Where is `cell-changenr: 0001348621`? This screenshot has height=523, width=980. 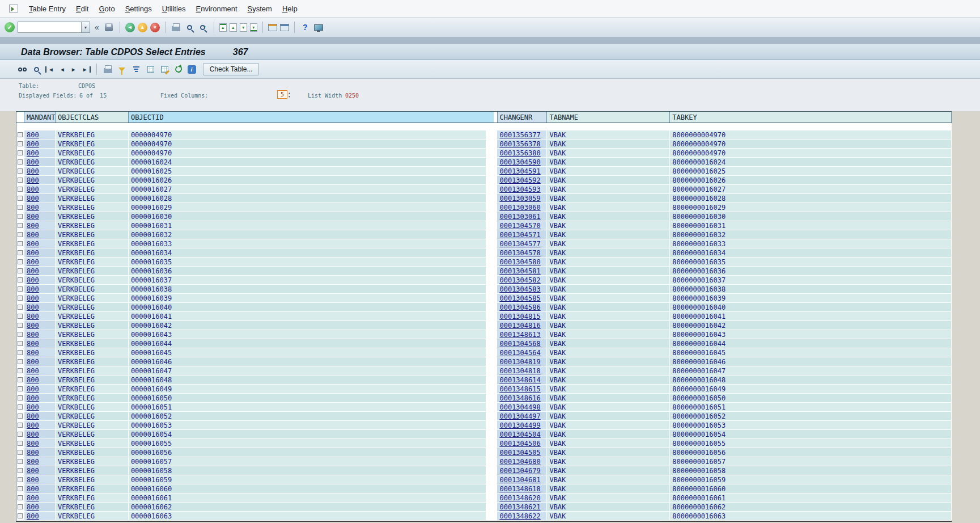 cell-changenr: 0001348621 is located at coordinates (522, 507).